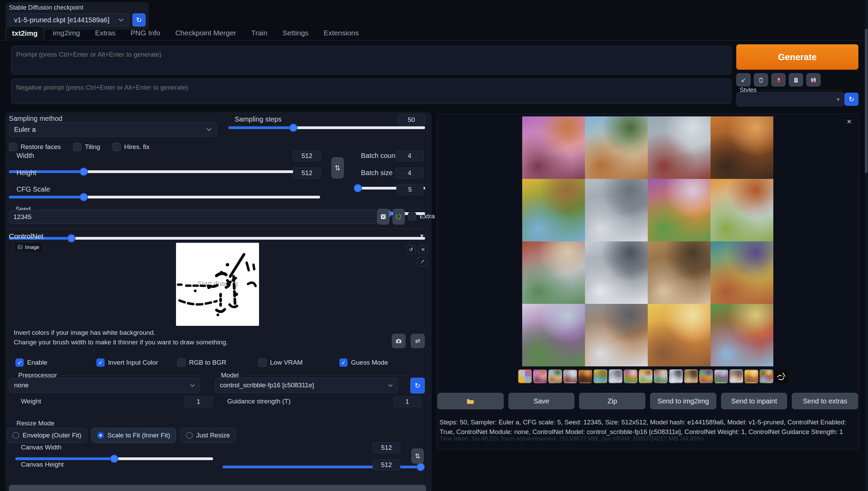 This screenshot has height=491, width=868. Describe the element at coordinates (411, 250) in the screenshot. I see `undo-icon: ↺` at that location.